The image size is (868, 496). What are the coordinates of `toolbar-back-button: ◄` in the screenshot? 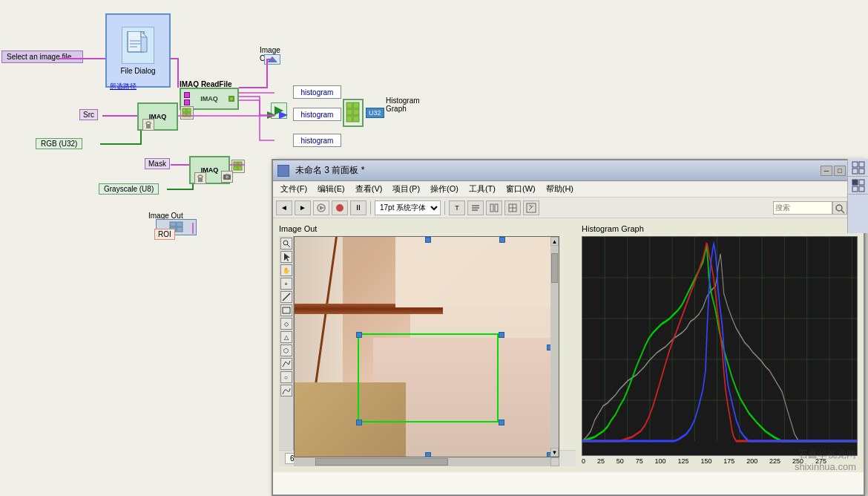 It's located at (284, 208).